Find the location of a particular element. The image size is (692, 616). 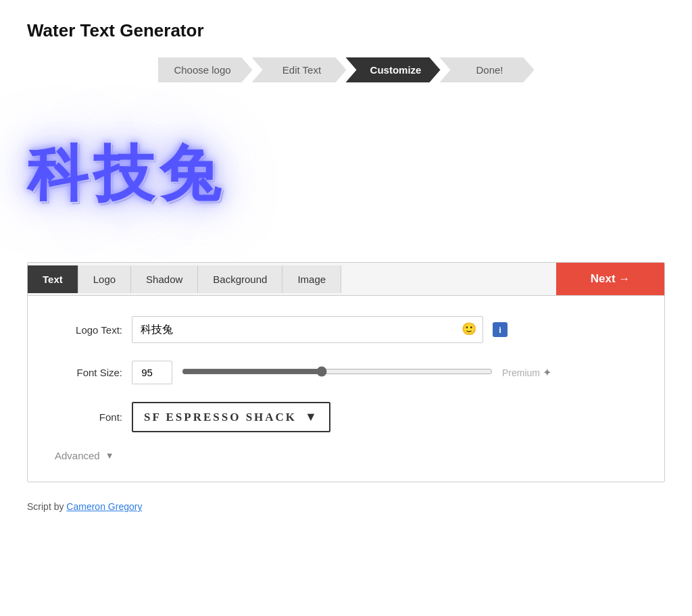

logo-preview-text: 科技兔 is located at coordinates (126, 174).